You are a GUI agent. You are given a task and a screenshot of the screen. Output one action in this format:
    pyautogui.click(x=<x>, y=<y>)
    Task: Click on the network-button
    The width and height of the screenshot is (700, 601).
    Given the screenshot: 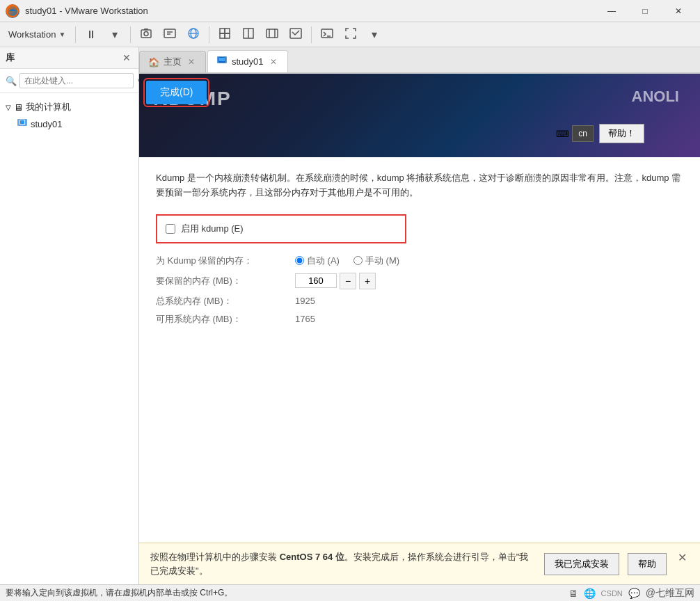 What is the action you would take?
    pyautogui.click(x=193, y=35)
    